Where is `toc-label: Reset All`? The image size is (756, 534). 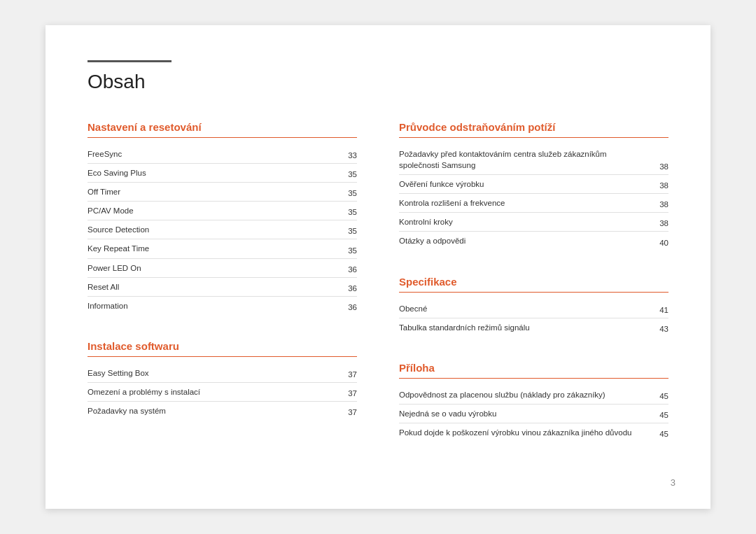
toc-label: Reset All is located at coordinates (216, 287).